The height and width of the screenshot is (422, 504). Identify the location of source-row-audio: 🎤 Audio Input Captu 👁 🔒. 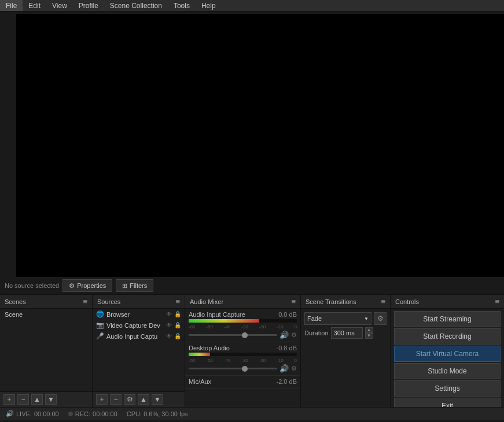
(139, 336).